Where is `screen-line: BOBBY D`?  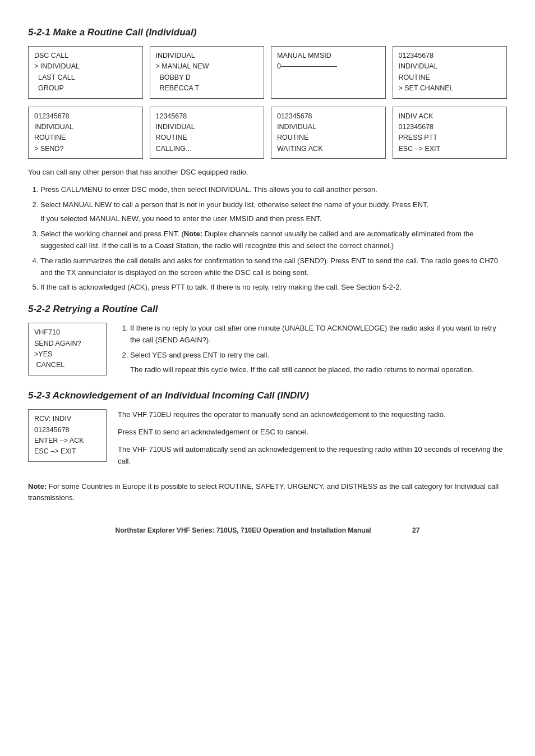
screen-line: BOBBY D is located at coordinates (207, 77).